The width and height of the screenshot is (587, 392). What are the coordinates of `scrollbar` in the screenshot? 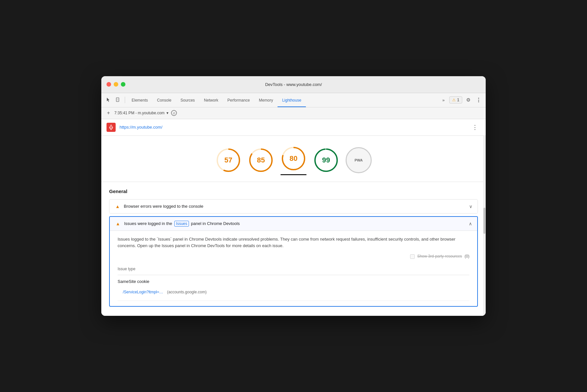 It's located at (484, 226).